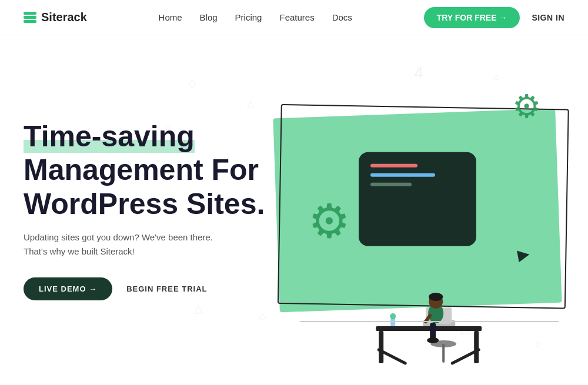  What do you see at coordinates (494, 18) in the screenshot?
I see `nav-right: TRY FOR FREE → SIGN IN` at bounding box center [494, 18].